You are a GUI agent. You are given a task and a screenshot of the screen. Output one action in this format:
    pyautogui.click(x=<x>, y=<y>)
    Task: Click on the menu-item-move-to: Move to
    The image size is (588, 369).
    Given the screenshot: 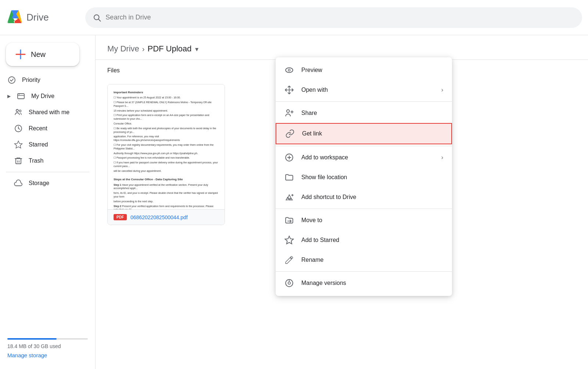 What is the action you would take?
    pyautogui.click(x=364, y=220)
    